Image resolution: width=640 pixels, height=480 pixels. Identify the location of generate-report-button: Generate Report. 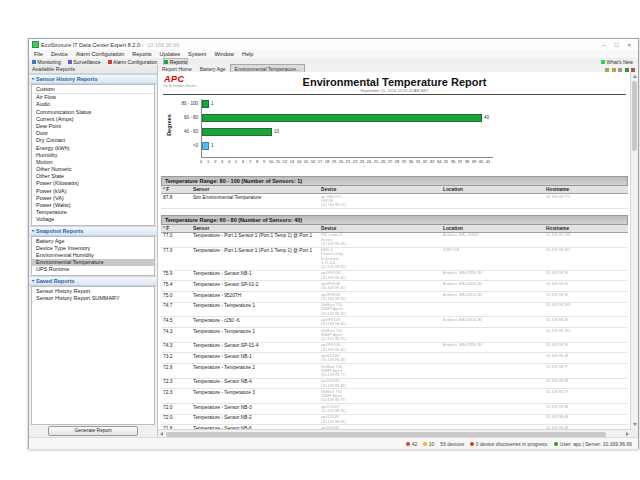
(93, 431).